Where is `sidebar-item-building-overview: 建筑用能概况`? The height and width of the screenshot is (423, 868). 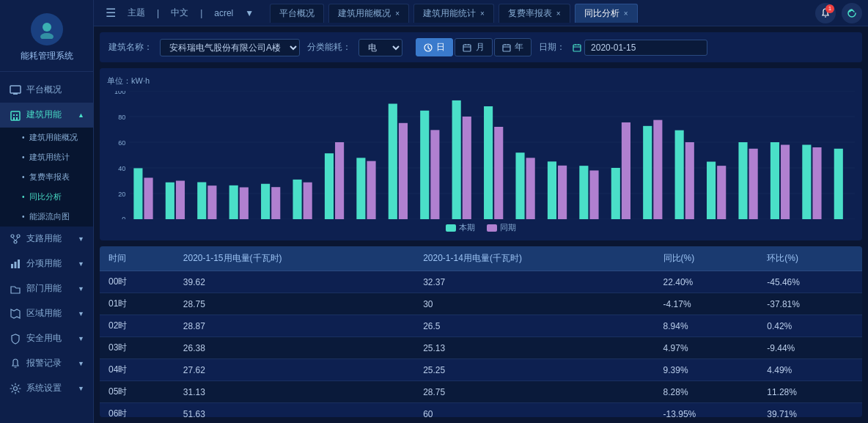
sidebar-item-building-overview: 建筑用能概况 is located at coordinates (47, 138).